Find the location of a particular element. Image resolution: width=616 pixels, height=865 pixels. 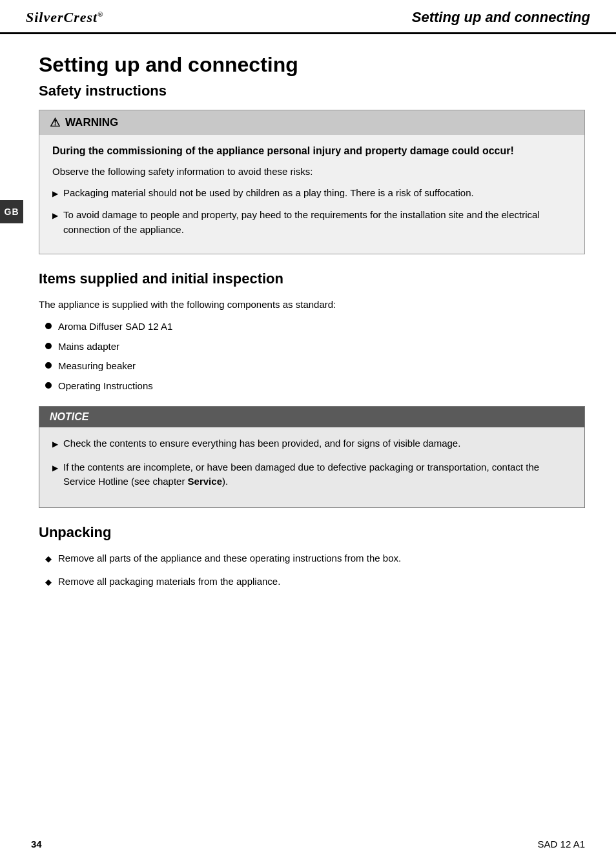

notice-header: NOTICE is located at coordinates (312, 417).